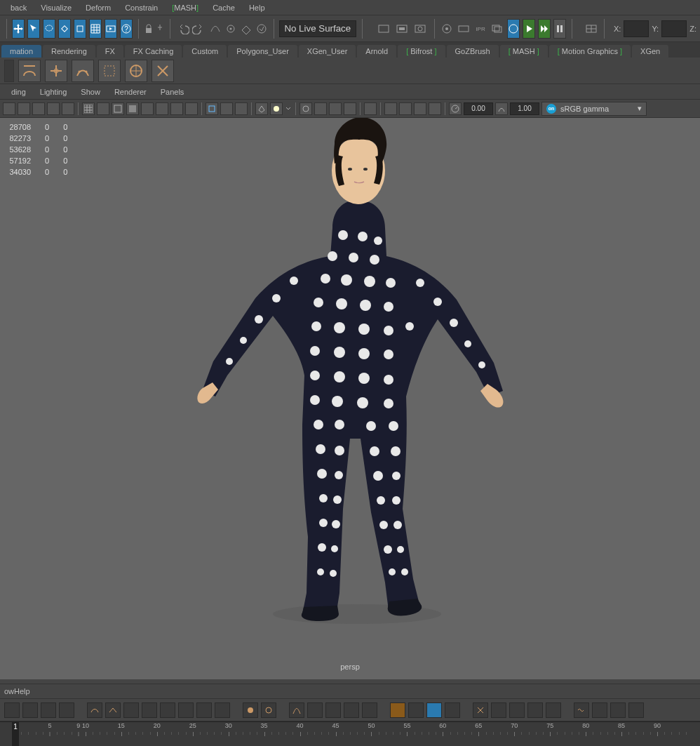 The width and height of the screenshot is (700, 746). Describe the element at coordinates (391, 109) in the screenshot. I see `dof-icon` at that location.